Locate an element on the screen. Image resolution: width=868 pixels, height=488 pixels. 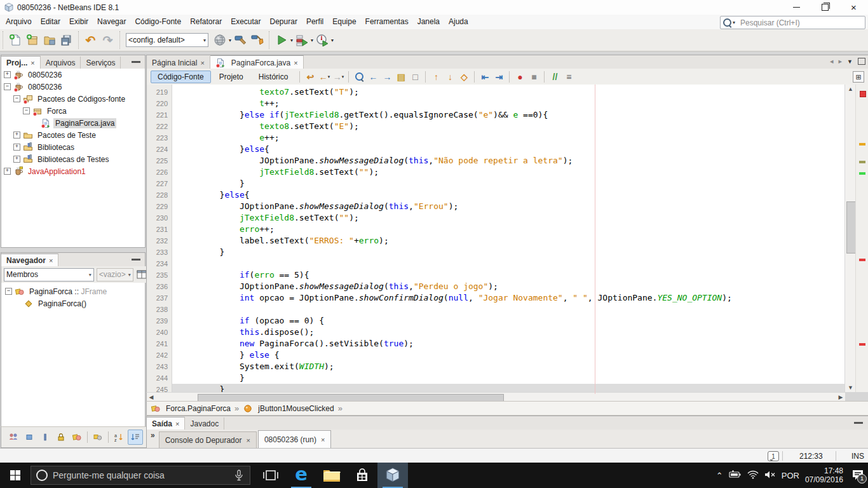
show-fields-button is located at coordinates (29, 437).